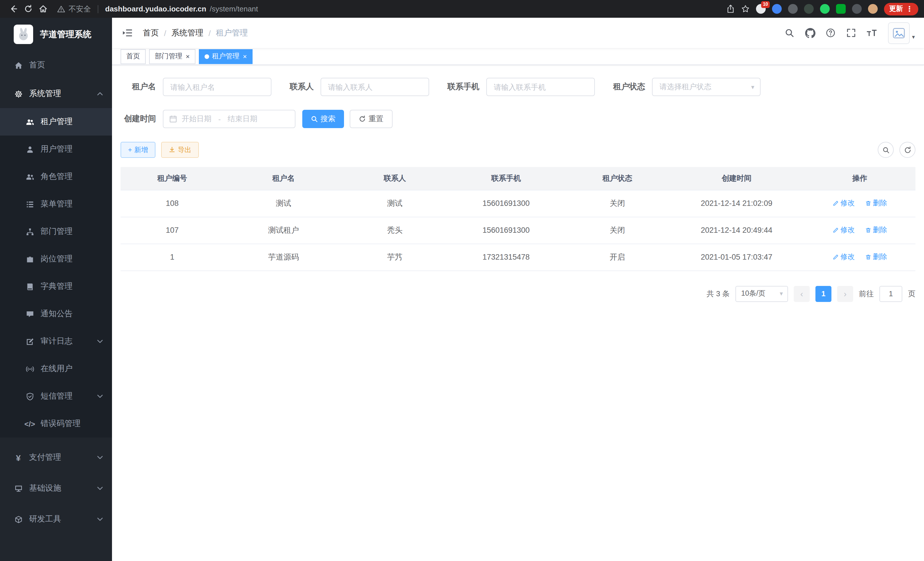  What do you see at coordinates (762, 293) in the screenshot?
I see `page-size-select: 10条/页 ▾` at bounding box center [762, 293].